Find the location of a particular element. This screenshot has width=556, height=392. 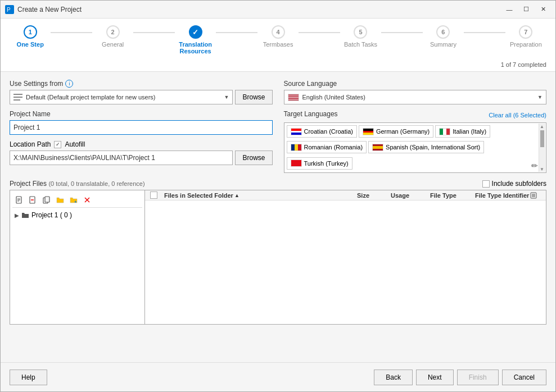

window-title: Create a New Project is located at coordinates (260, 10).